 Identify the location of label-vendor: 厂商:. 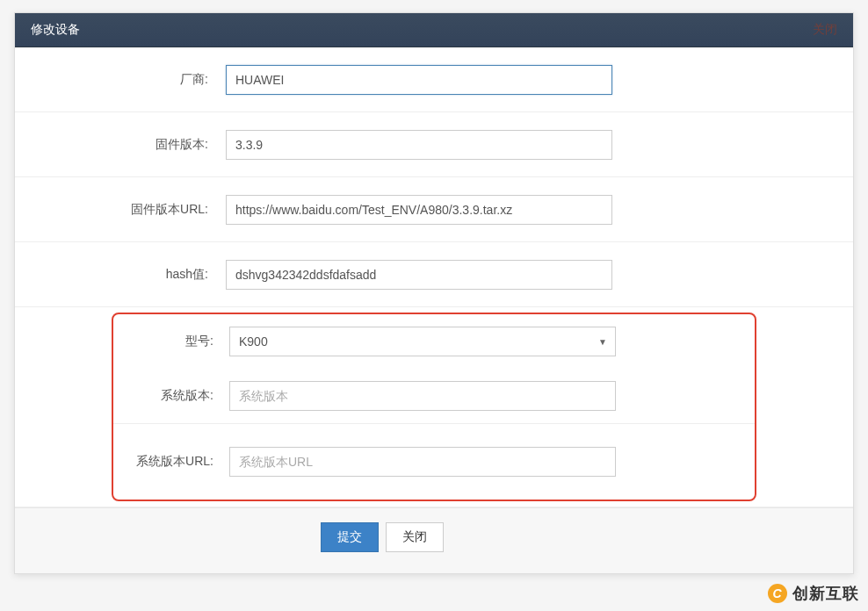
(134, 80).